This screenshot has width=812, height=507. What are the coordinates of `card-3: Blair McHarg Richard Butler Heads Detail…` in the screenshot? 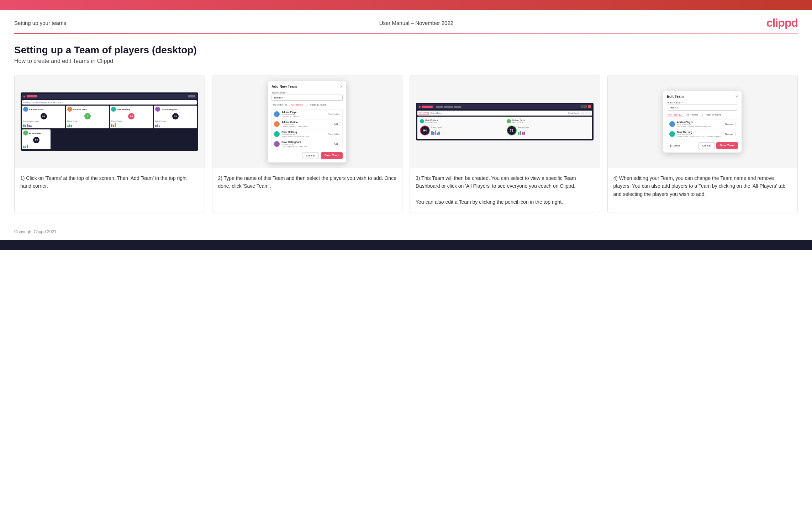 It's located at (505, 144).